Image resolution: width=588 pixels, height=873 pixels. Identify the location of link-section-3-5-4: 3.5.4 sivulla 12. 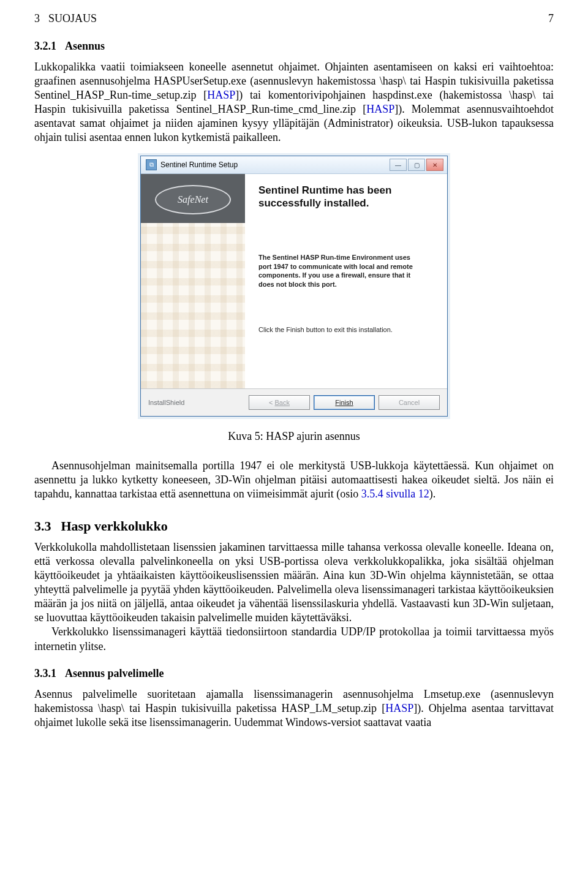
(396, 494).